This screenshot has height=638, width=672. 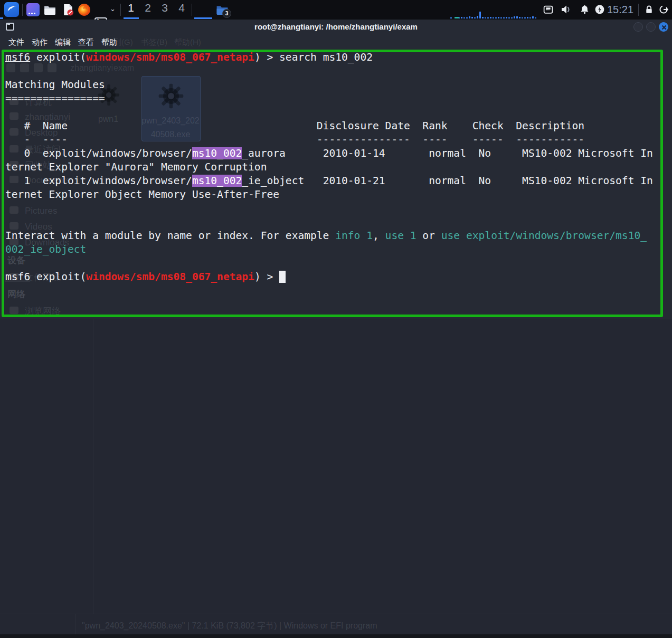 I want to click on window-bottom-edge, so click(x=336, y=636).